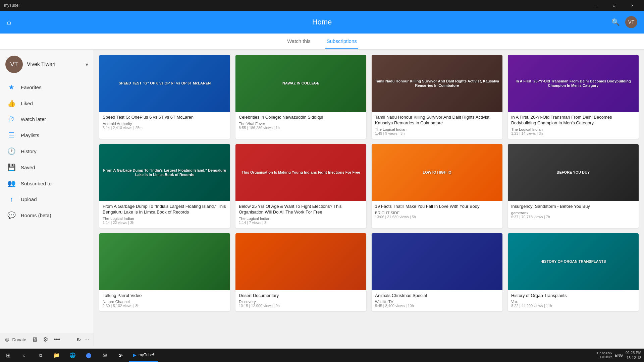  I want to click on video-title: History of Organ Transplants, so click(573, 296).